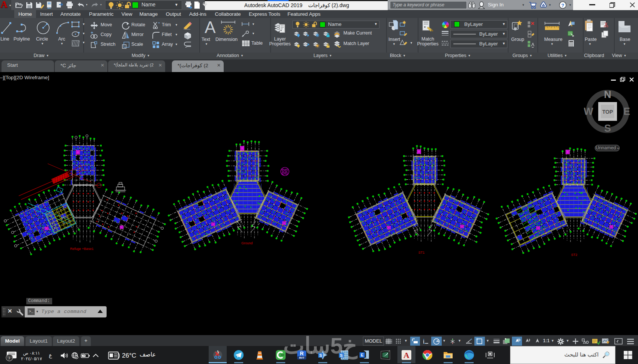  What do you see at coordinates (574, 255) in the screenshot?
I see `svg-text: ST2` at bounding box center [574, 255].